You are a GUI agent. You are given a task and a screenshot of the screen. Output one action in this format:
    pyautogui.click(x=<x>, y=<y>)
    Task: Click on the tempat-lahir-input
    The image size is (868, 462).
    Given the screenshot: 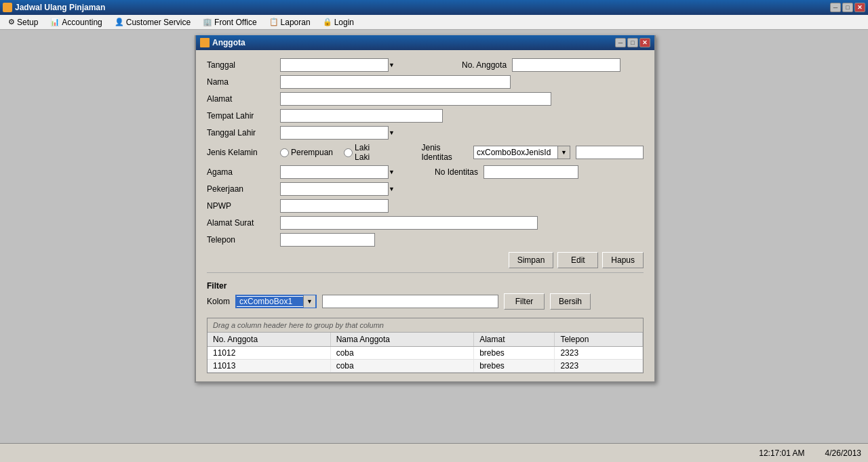 What is the action you would take?
    pyautogui.click(x=361, y=116)
    